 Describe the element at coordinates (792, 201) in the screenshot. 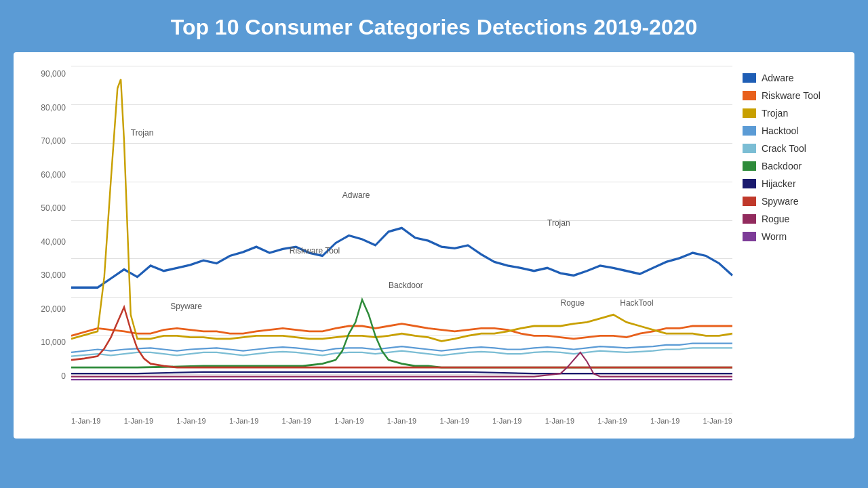

I see `legend-spyware: Spyware` at that location.